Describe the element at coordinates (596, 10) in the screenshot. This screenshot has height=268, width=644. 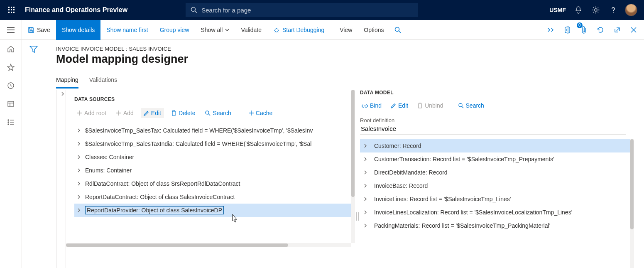
I see `settings-button` at that location.